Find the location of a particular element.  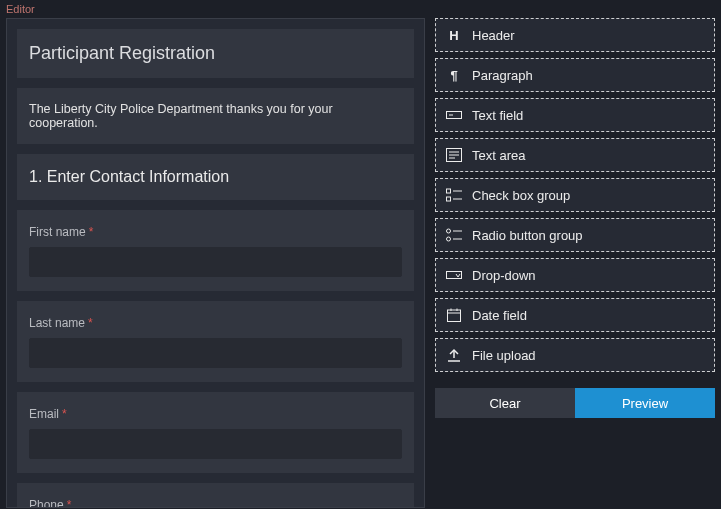

header-icon: H is located at coordinates (454, 35).